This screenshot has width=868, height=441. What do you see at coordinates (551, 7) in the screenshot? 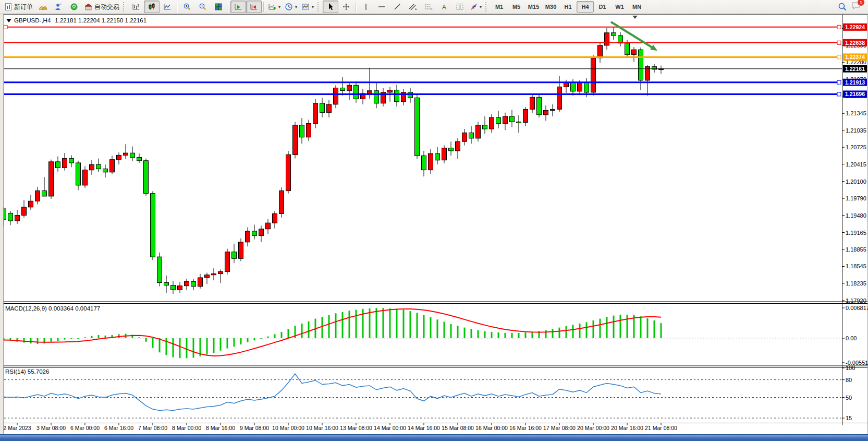
I see `tf-M30: M30` at bounding box center [551, 7].